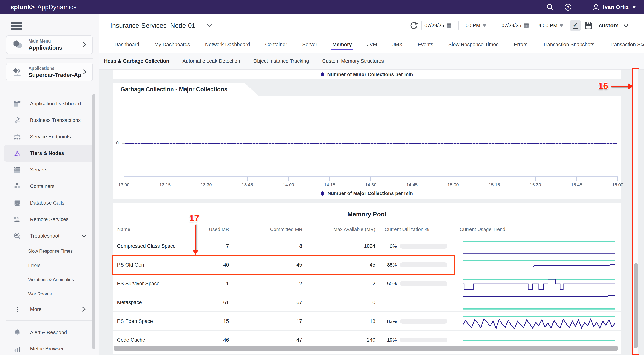 The image size is (644, 355). Describe the element at coordinates (44, 7) in the screenshot. I see `brand-logo: splunk>AppDynamics` at that location.